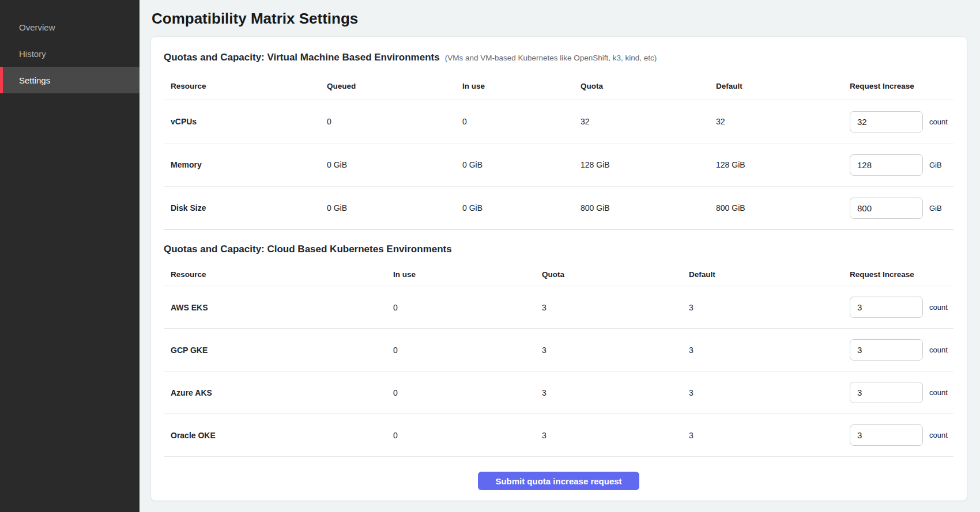 This screenshot has height=512, width=980. Describe the element at coordinates (648, 86) in the screenshot. I see `vm-col-quota: Quota` at that location.